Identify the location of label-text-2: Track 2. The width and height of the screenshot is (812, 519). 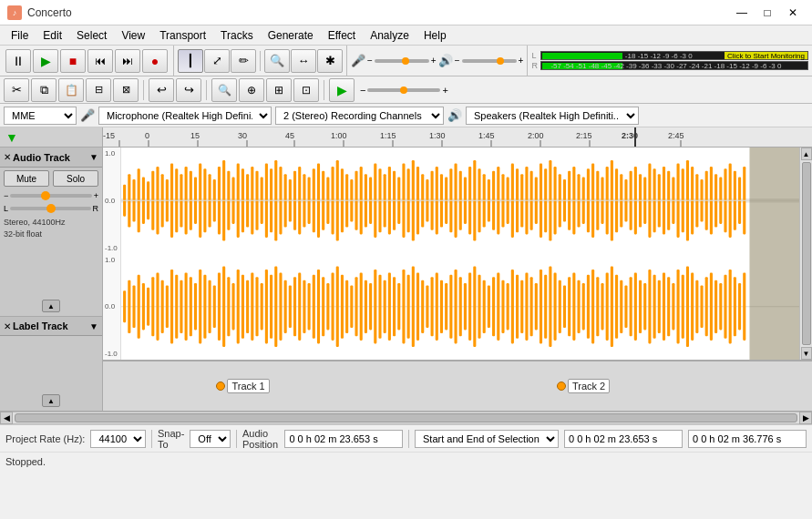
(589, 386).